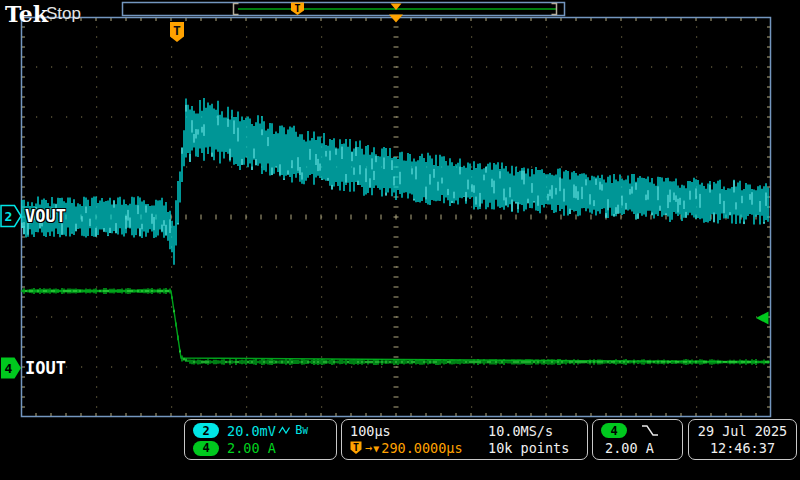 This screenshot has height=480, width=800. I want to click on record-view-bar: T, so click(344, 10).